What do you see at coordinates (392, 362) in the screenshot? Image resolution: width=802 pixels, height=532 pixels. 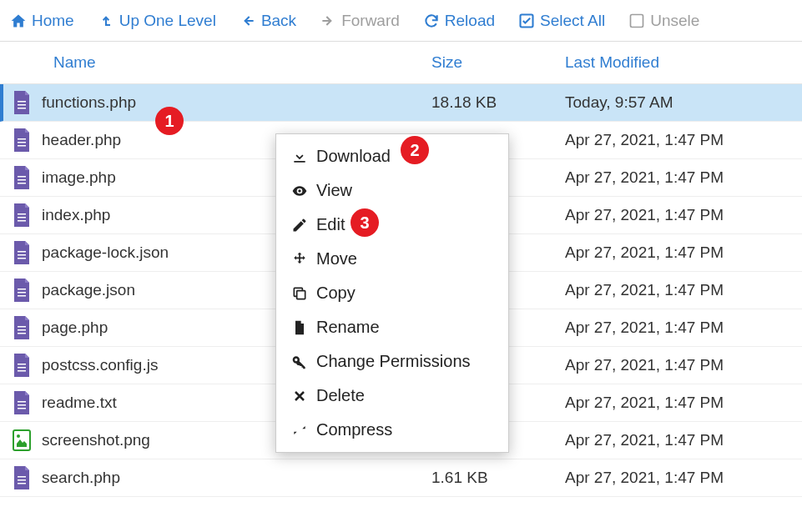 I see `context-permissions: Change Permissions` at bounding box center [392, 362].